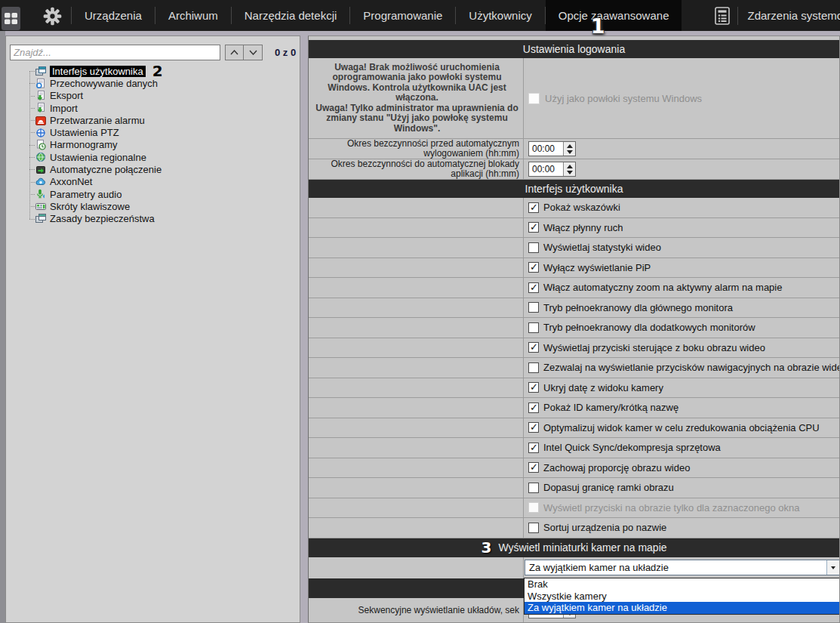  Describe the element at coordinates (41, 157) in the screenshot. I see `regional-settings-icon` at that location.